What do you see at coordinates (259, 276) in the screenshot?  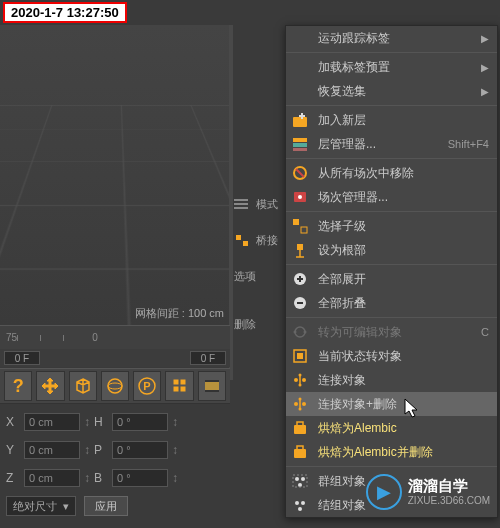 I see `options-tab: 选项` at bounding box center [259, 276].